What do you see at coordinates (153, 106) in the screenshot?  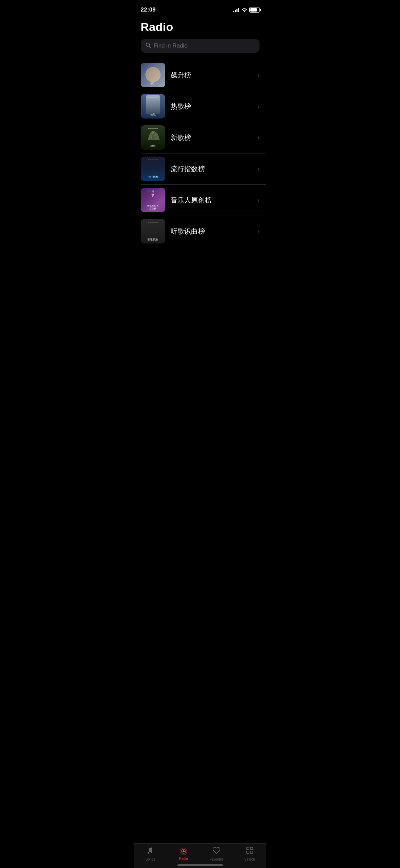 I see `thumbnail-reGe: ✦✦✦✦✦ 热歌` at bounding box center [153, 106].